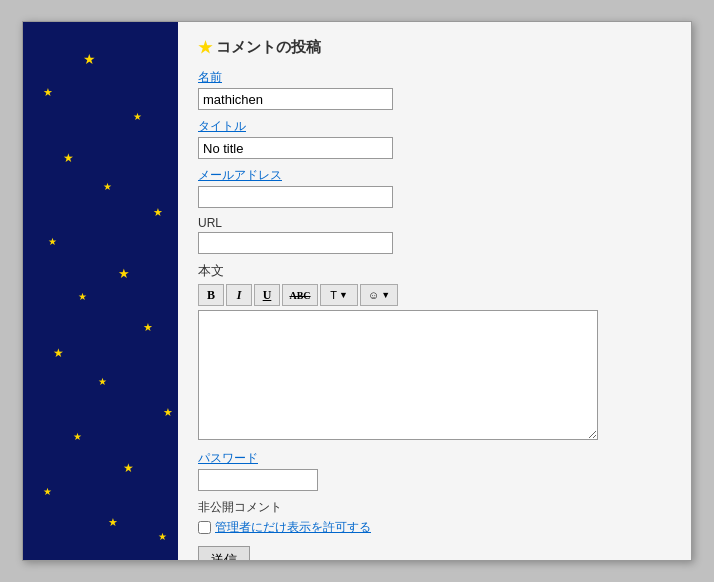  I want to click on email-label: メールアドレス, so click(434, 176).